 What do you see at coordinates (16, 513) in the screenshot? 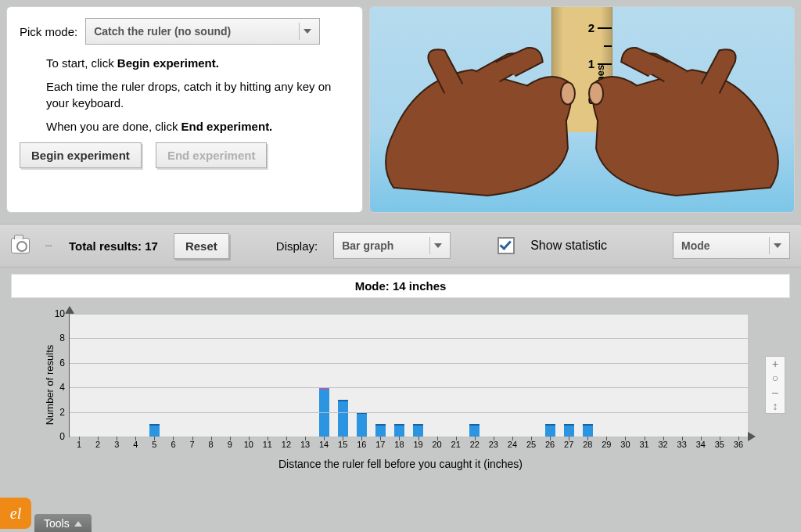
I see `brand-badge: el` at bounding box center [16, 513].